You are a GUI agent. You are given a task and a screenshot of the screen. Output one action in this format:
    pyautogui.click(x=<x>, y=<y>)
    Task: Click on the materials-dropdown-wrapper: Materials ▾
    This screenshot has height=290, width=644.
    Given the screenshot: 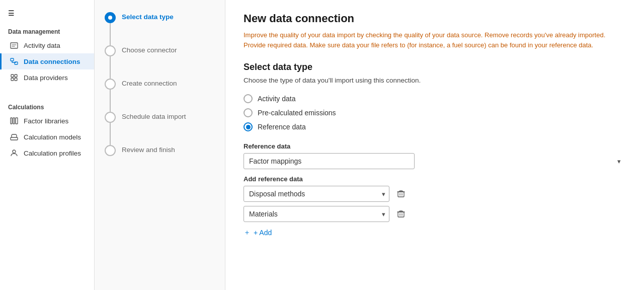 What is the action you would take?
    pyautogui.click(x=316, y=214)
    